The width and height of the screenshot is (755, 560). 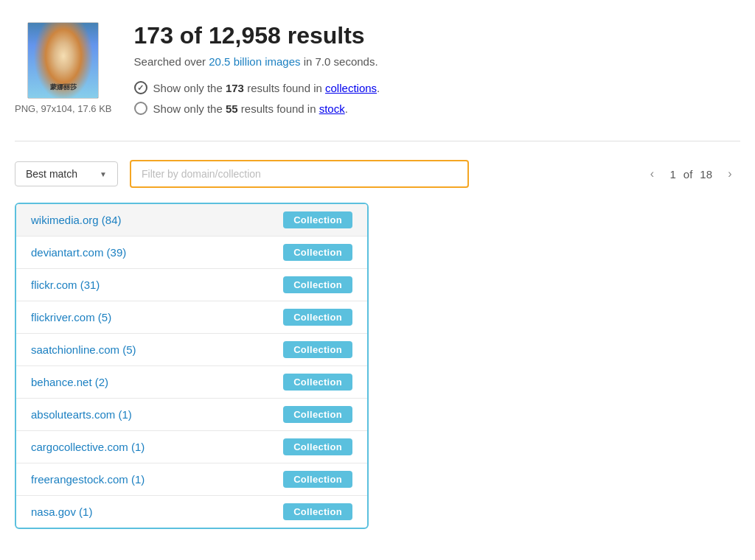 What do you see at coordinates (706, 174) in the screenshot?
I see `page-total: 18` at bounding box center [706, 174].